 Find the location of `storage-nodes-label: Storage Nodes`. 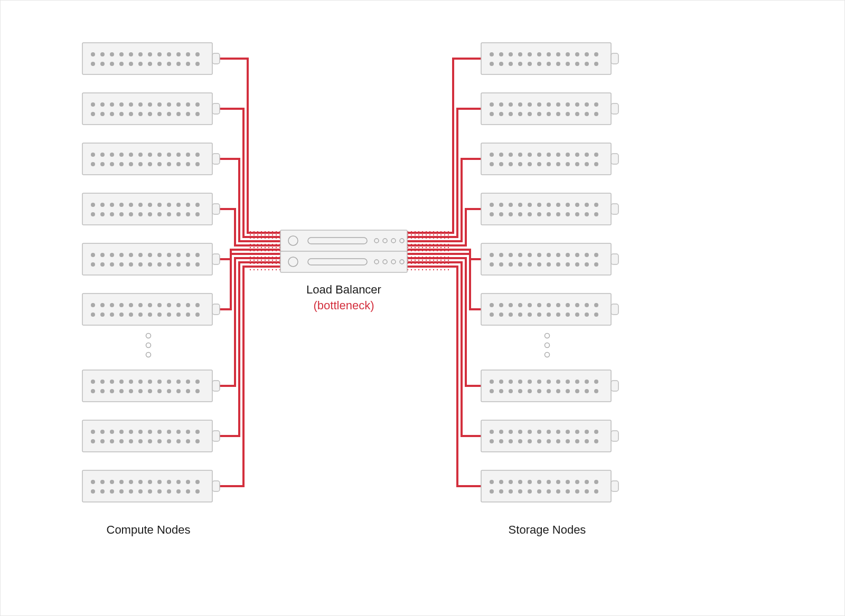

storage-nodes-label: Storage Nodes is located at coordinates (547, 530).